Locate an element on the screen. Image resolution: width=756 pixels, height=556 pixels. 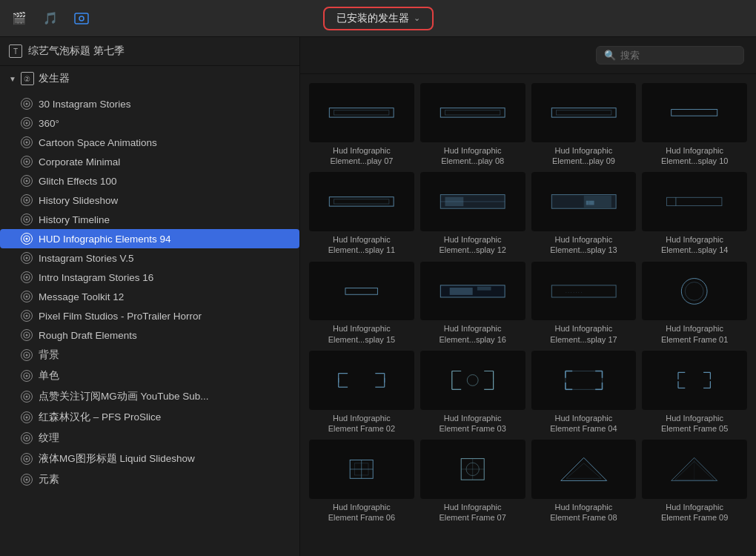
grid-item-18: Hud Infographic Element Frame 08 is located at coordinates (584, 481).